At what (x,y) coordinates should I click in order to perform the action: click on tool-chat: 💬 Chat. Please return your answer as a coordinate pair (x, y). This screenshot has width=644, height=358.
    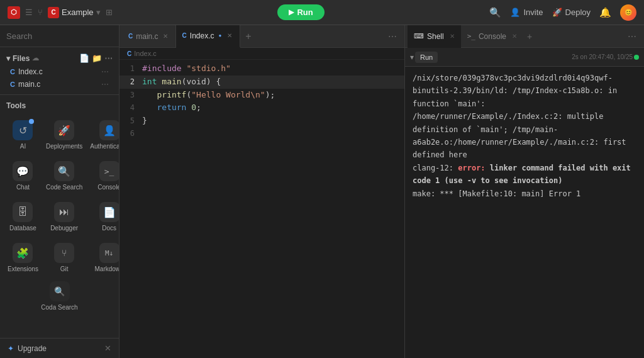
    Looking at the image, I should click on (23, 175).